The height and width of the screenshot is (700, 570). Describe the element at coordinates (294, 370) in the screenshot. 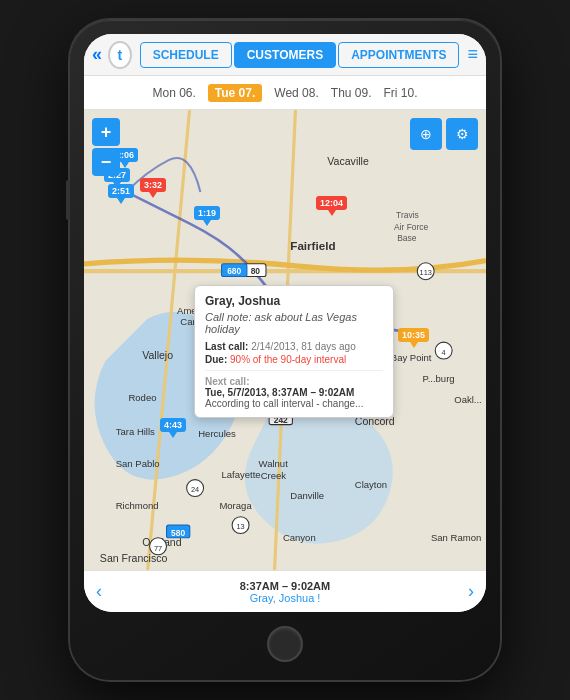

I see `popup-divider` at that location.